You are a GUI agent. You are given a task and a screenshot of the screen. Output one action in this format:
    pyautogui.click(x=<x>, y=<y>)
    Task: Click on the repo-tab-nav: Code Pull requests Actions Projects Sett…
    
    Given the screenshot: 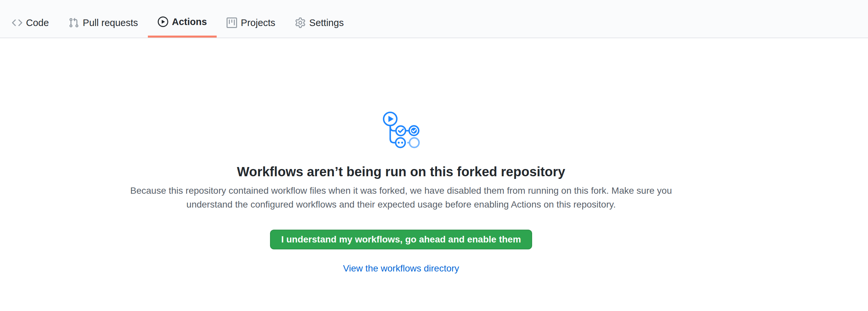 What is the action you would take?
    pyautogui.click(x=434, y=19)
    